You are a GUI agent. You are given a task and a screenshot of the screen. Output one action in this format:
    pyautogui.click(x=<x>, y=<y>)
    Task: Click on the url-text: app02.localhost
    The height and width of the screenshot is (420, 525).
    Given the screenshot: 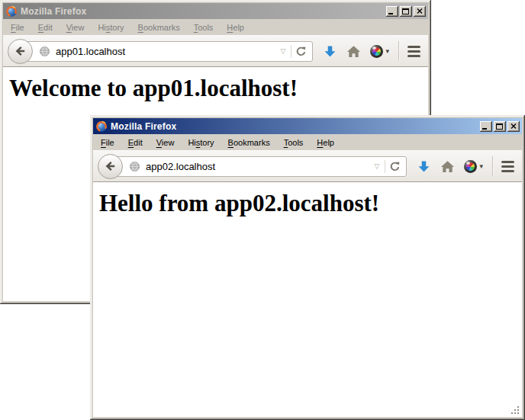 What is the action you would take?
    pyautogui.click(x=258, y=166)
    